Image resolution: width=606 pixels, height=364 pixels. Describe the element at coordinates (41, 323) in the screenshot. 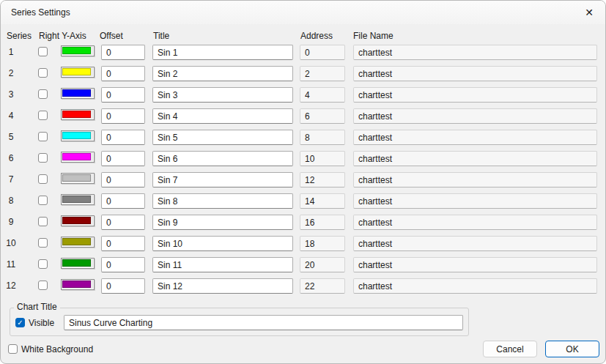

I see `visible-checkbox-label: Visible` at that location.